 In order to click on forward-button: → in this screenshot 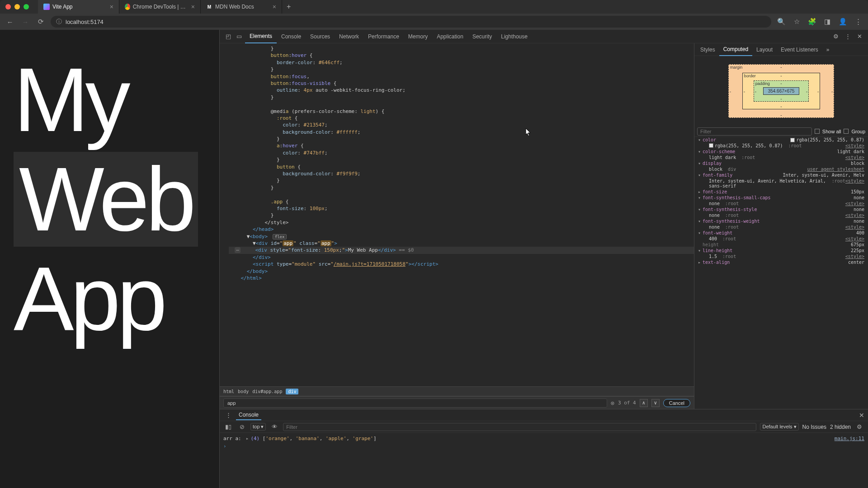, I will do `click(25, 22)`.